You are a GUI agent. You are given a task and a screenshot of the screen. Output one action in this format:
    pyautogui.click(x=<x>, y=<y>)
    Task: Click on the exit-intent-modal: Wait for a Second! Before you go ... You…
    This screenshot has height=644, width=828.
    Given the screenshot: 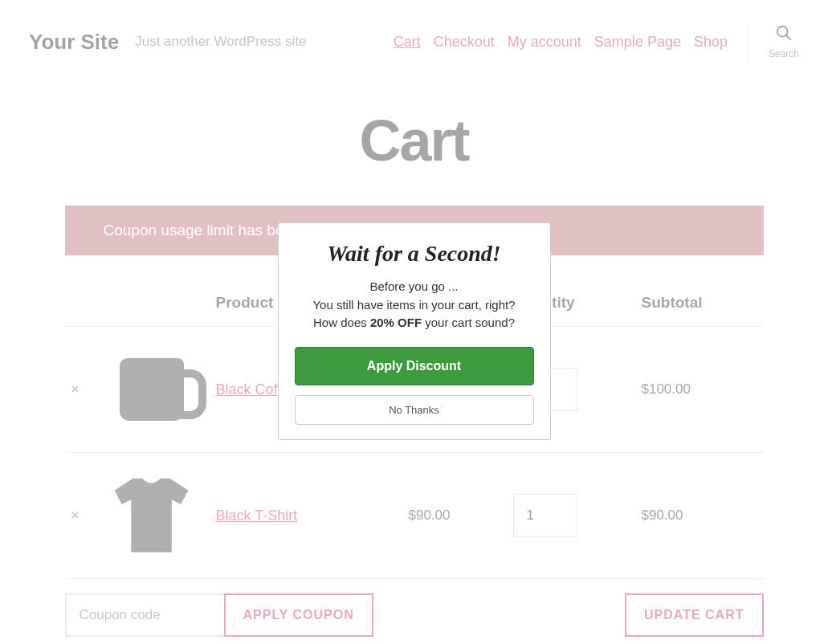 What is the action you would take?
    pyautogui.click(x=414, y=331)
    